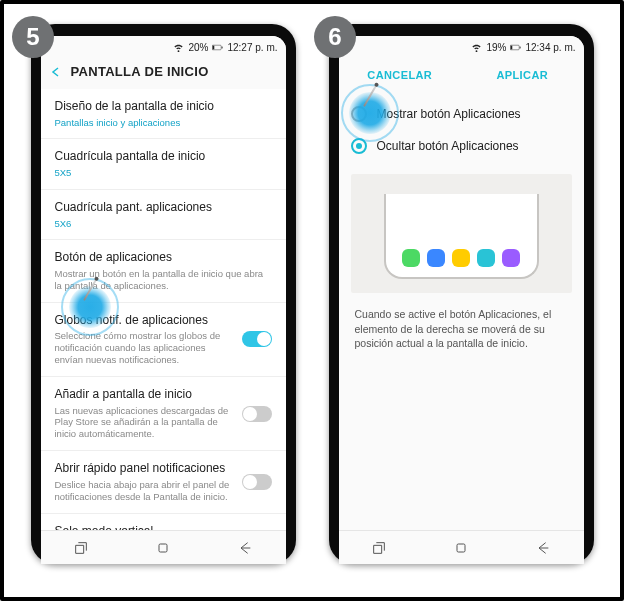  I want to click on page-title: PANTALLA DE INICIO, so click(140, 72).